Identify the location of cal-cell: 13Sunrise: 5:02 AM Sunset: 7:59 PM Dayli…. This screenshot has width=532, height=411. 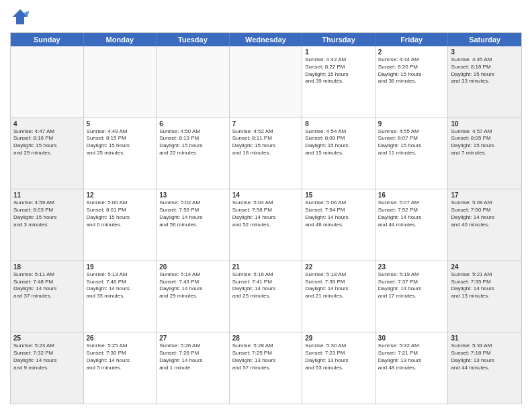
(193, 225).